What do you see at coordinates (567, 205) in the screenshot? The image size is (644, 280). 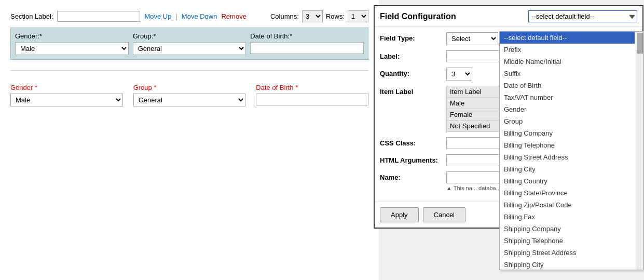 I see `dropdown-item: Billing Zip/Postal Code` at bounding box center [567, 205].